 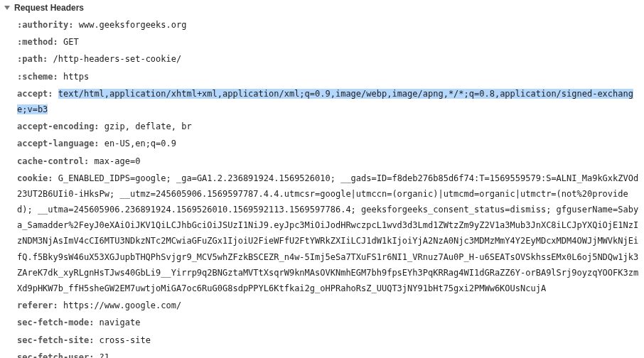 What do you see at coordinates (104, 355) in the screenshot?
I see `header-value: ?1` at bounding box center [104, 355].